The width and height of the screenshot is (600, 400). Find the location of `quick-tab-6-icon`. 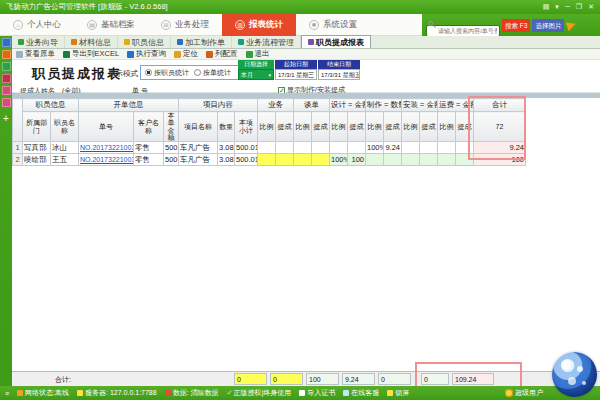

quick-tab-6-icon is located at coordinates (6, 102).